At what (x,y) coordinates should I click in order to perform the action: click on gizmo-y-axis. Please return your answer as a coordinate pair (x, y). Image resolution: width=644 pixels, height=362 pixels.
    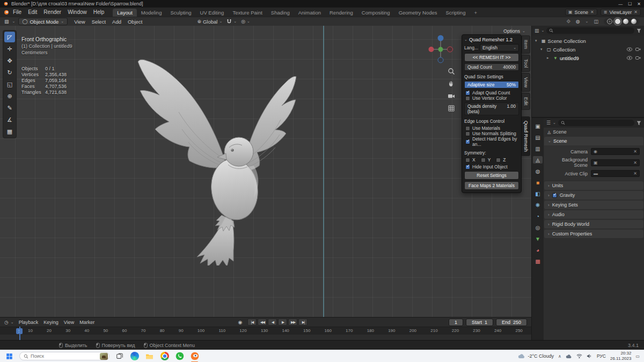
    Looking at the image, I should click on (441, 49).